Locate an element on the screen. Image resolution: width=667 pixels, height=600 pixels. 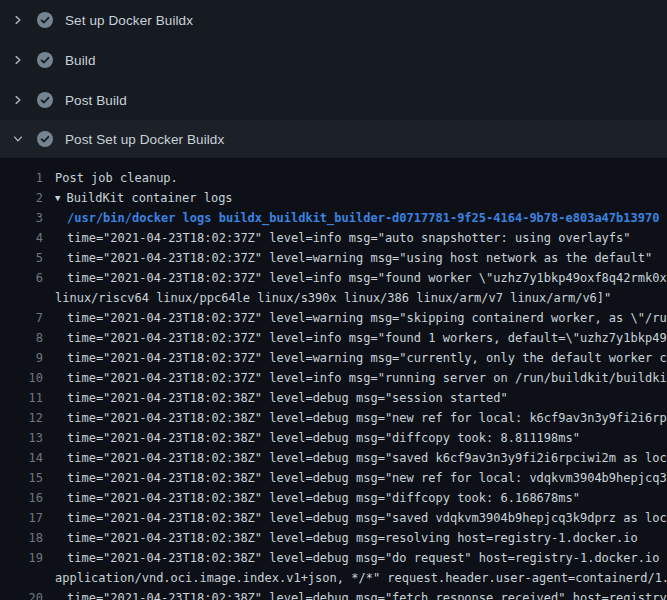
log-row: 20 time="2021-04-23T18:02:38Z" level=deb… is located at coordinates (334, 594).